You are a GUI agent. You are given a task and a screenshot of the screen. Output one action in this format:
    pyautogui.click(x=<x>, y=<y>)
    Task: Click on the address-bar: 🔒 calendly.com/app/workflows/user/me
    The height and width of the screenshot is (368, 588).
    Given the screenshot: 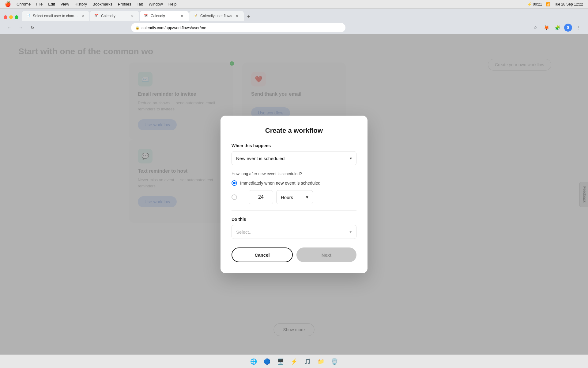 What is the action you would take?
    pyautogui.click(x=238, y=28)
    